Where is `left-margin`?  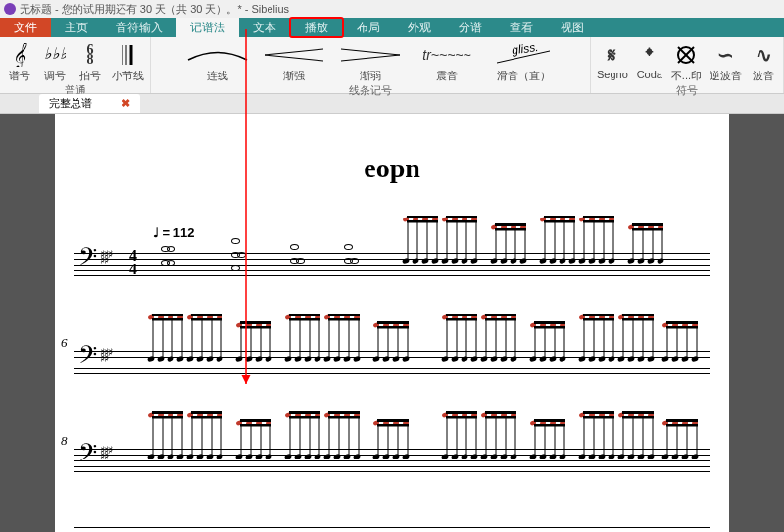 left-margin is located at coordinates (27, 323).